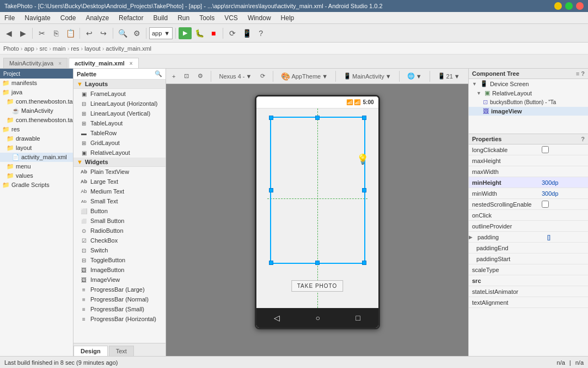 Image resolution: width=588 pixels, height=368 pixels. Describe the element at coordinates (528, 102) in the screenshot. I see `ct-buckys-button: ⊡ buckysButton (Button) - "Ta` at that location.